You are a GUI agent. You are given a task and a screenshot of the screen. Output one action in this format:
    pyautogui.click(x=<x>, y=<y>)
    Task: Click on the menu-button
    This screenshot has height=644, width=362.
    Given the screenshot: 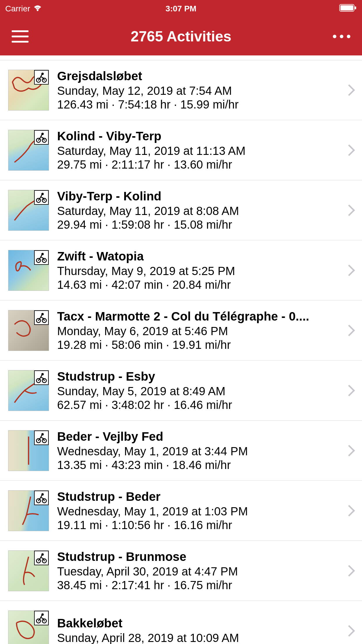 What is the action you would take?
    pyautogui.click(x=20, y=36)
    